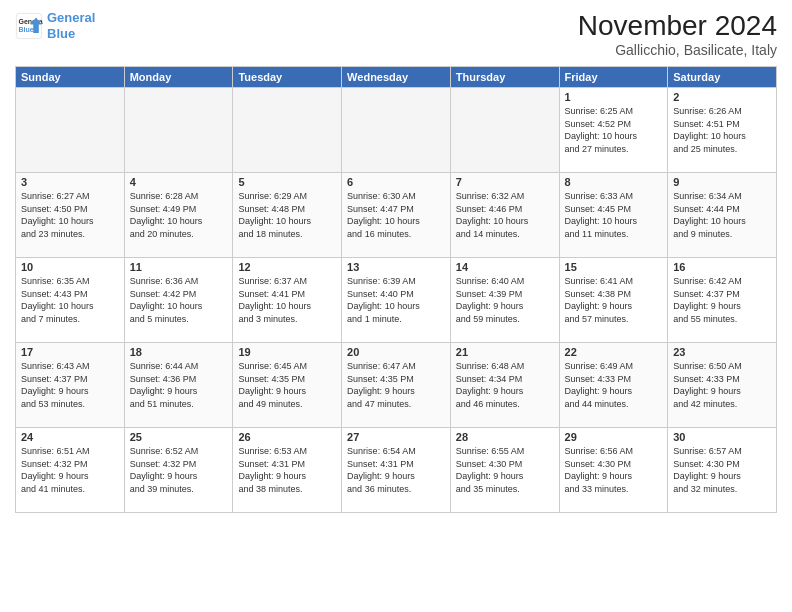  Describe the element at coordinates (70, 386) in the screenshot. I see `calendar-cell-17: 17Sunrise: 6:43 AM Sunset: 4:37 PM Dayli…` at that location.